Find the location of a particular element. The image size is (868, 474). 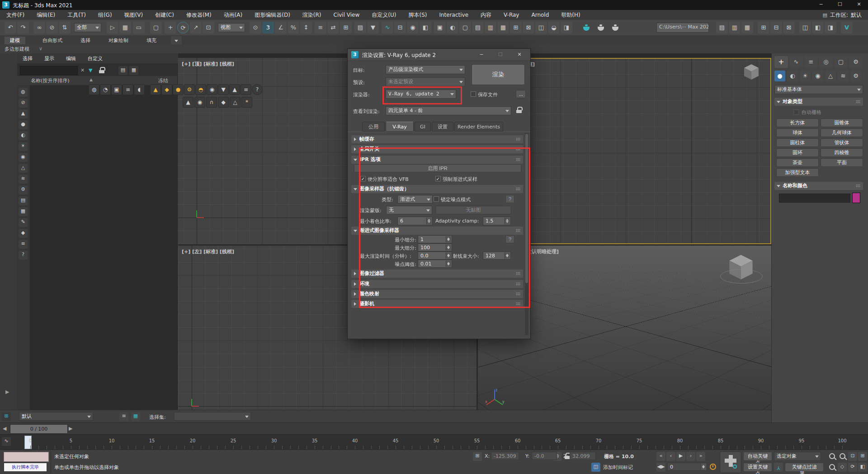

object-type-rollout: 对象类型 is located at coordinates (819, 102).